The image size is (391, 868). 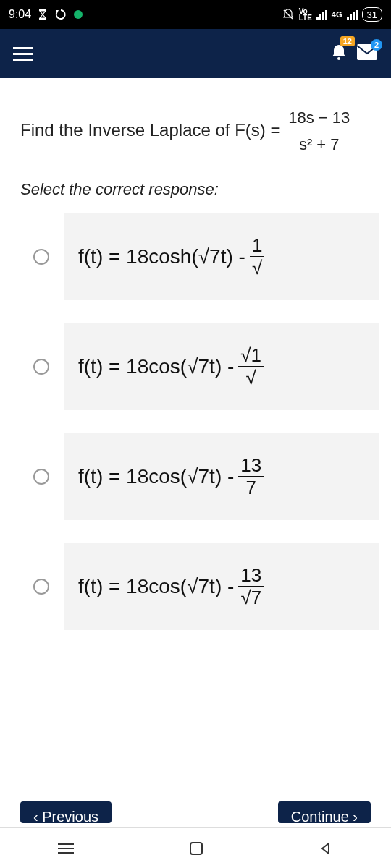 What do you see at coordinates (66, 848) in the screenshot?
I see `recent-apps-button` at bounding box center [66, 848].